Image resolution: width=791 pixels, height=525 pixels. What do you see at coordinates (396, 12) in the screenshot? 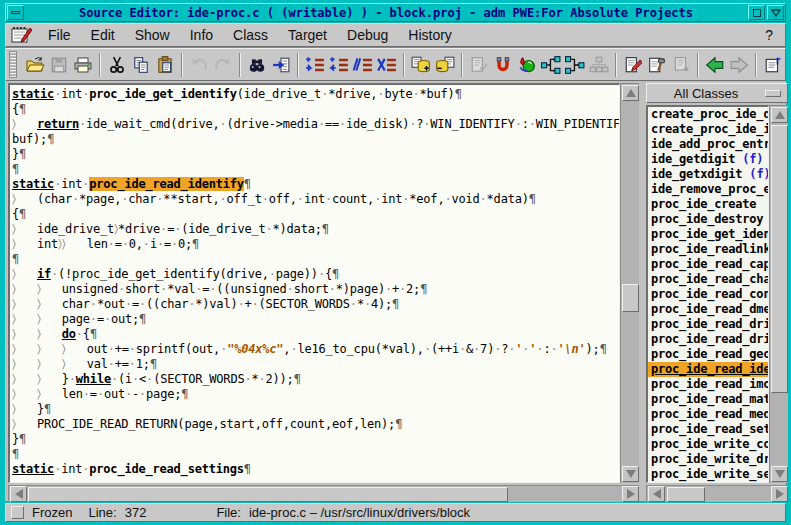
I see `titlebar: Source Editor: ide-proc.c ( (writable) )…` at bounding box center [396, 12].